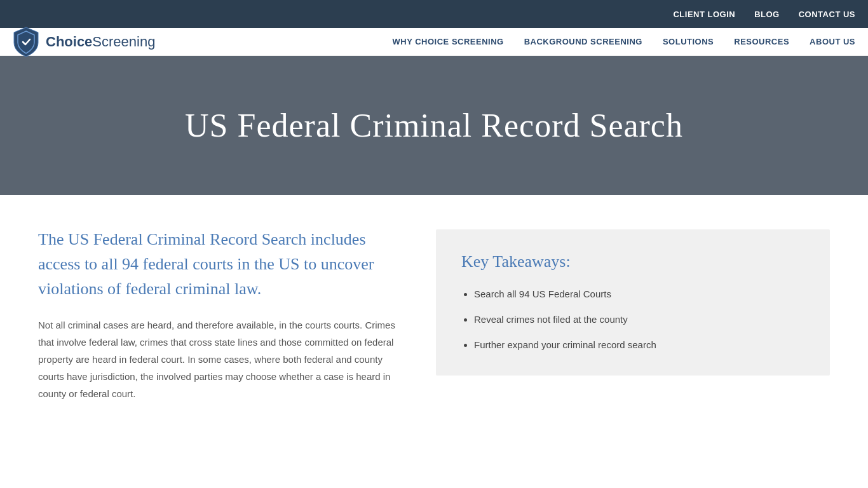 The width and height of the screenshot is (868, 488). What do you see at coordinates (639, 345) in the screenshot?
I see `takeaway-item-3: Further expand your criminal record sear…` at bounding box center [639, 345].